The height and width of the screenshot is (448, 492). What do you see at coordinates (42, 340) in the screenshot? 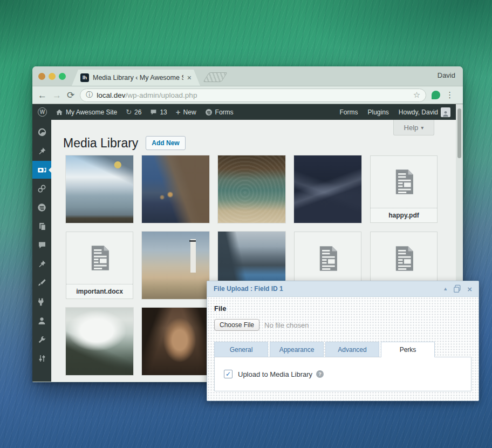
I see `sidebar-item-tools` at bounding box center [42, 340].